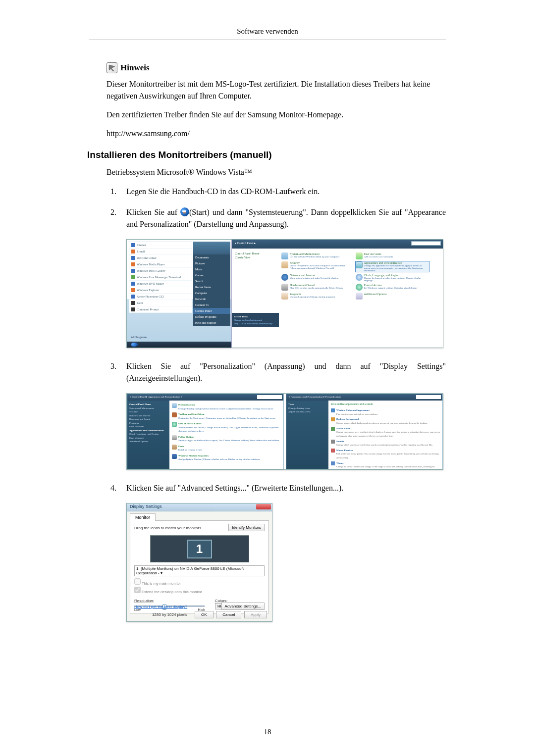 The height and width of the screenshot is (756, 535). Describe the element at coordinates (247, 255) in the screenshot. I see `control-panel-nav: Control Panel Home Classic View` at that location.